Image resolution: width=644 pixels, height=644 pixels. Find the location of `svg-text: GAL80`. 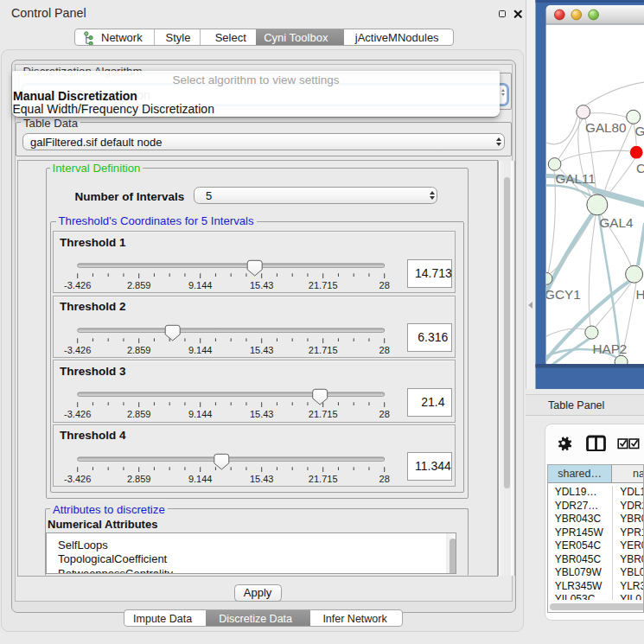

svg-text: GAL80 is located at coordinates (606, 128).